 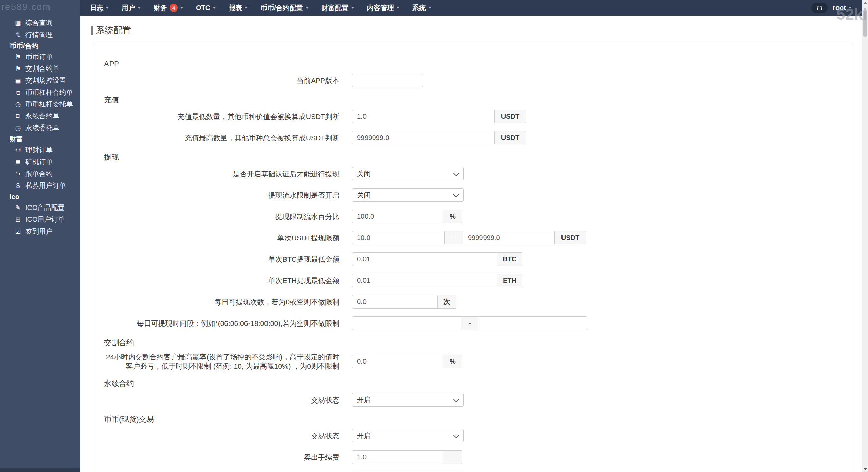 I want to click on menu-wealth-config: 财富配置, so click(x=338, y=8).